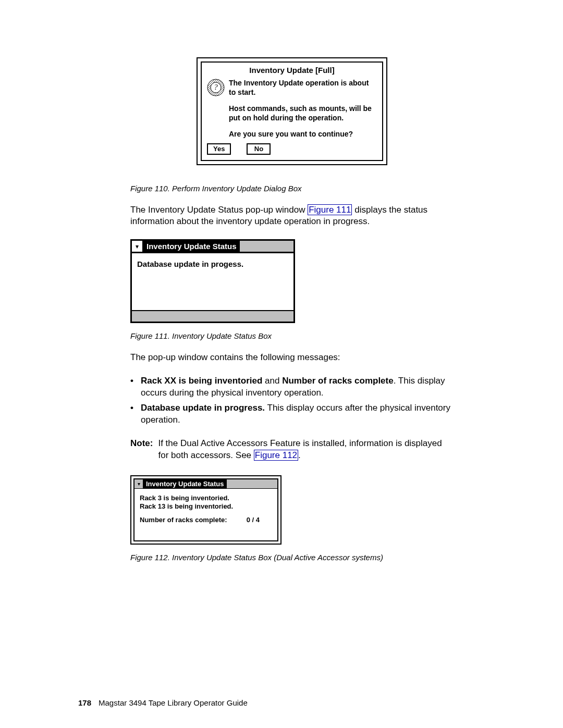 The height and width of the screenshot is (728, 563). I want to click on note: Note: If the Dual Active Accessors Featu…, so click(292, 450).